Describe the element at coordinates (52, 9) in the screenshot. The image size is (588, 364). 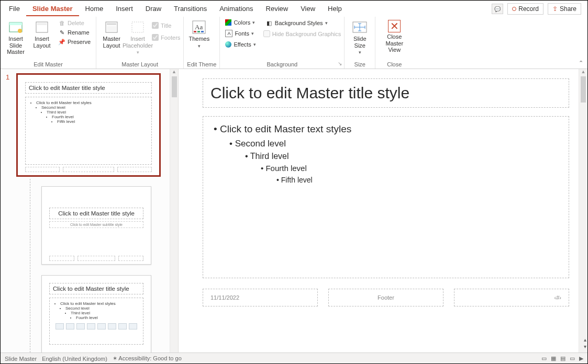
I see `tab-slide-master: Slide Master` at that location.